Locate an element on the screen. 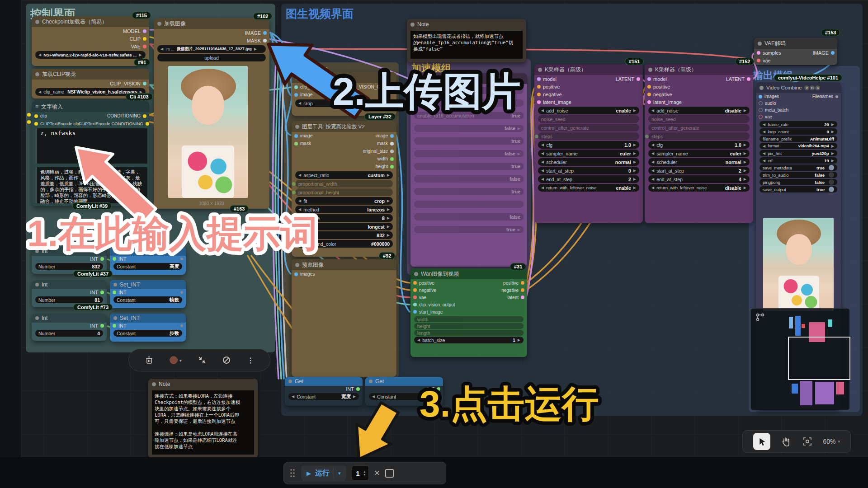  input-port-vae: vae is located at coordinates (765, 117).